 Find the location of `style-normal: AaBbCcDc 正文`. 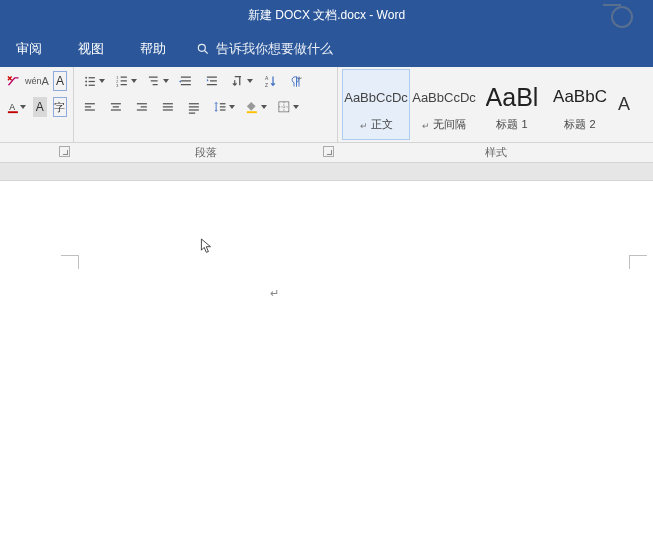

style-normal: AaBbCcDc 正文 is located at coordinates (376, 104).